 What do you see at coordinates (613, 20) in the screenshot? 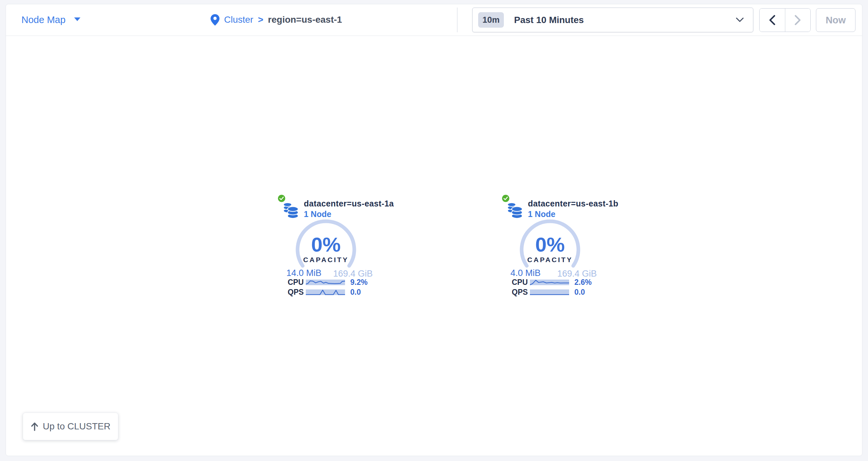
I see `time-range-select: 10m Past 10 Minutes` at bounding box center [613, 20].